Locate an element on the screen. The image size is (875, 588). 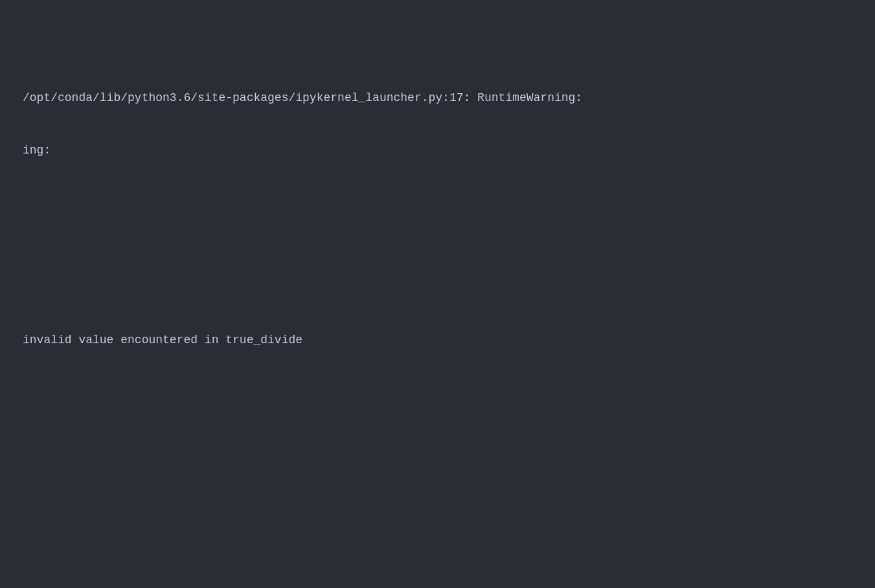
block-2: invalid value encountered in true_divide is located at coordinates (438, 341).